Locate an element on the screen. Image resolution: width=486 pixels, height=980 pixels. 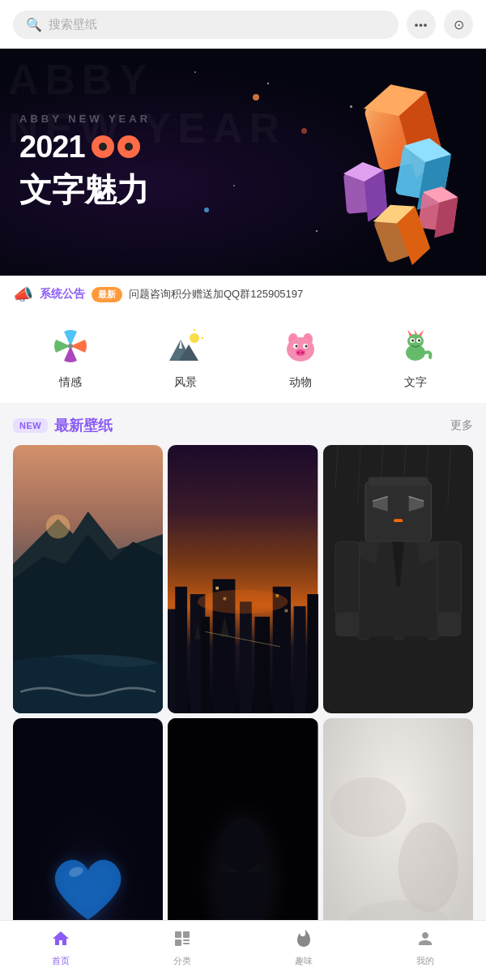
nav-home-label: 首页 is located at coordinates (61, 961).